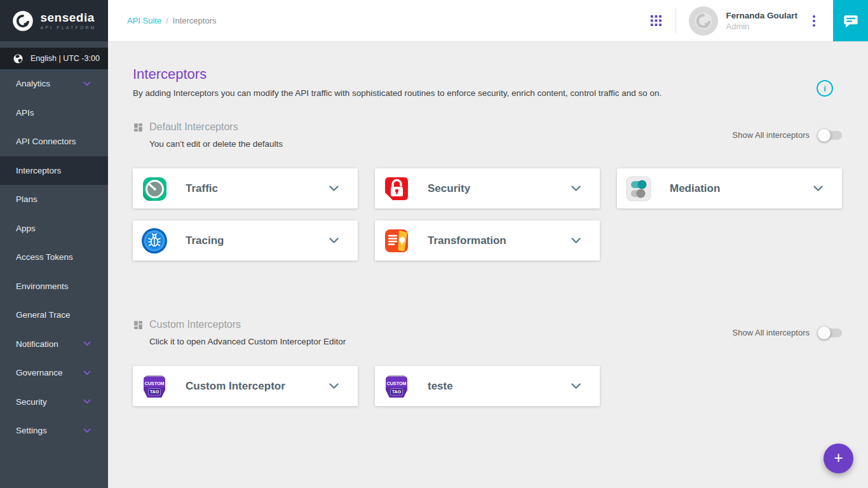  I want to click on card-label: teste, so click(440, 386).